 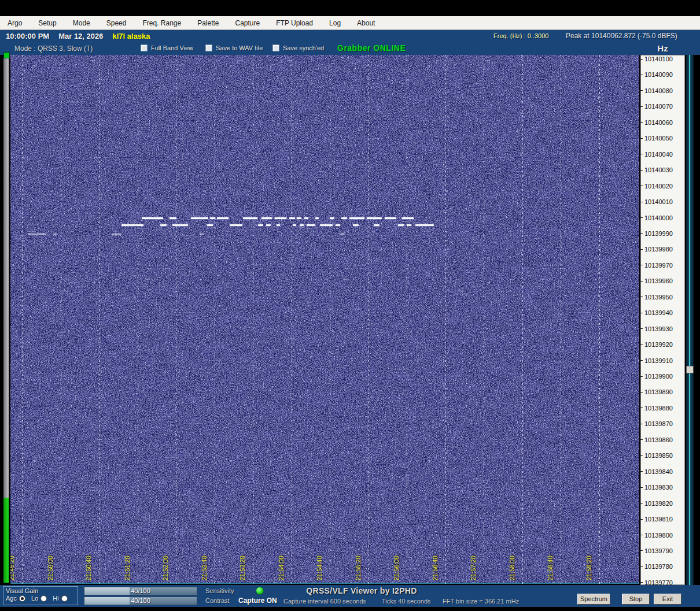 What do you see at coordinates (690, 370) in the screenshot?
I see `scrollbar-thumb` at bounding box center [690, 370].